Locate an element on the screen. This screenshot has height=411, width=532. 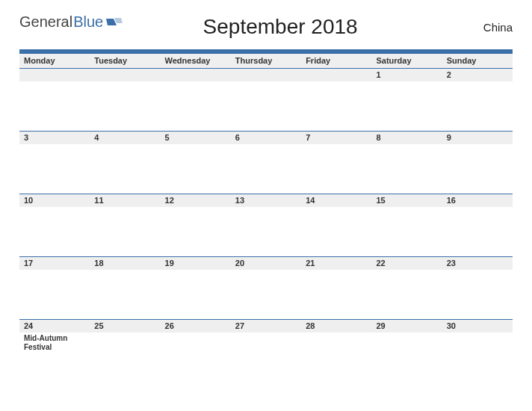
weekday-header: Sunday is located at coordinates (477, 61).